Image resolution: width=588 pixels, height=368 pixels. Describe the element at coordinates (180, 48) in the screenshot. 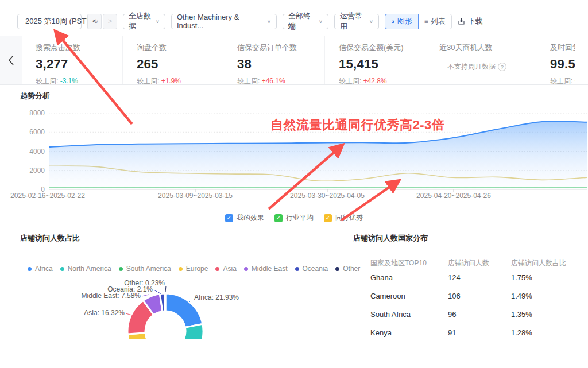

I see `kpi-label: 询盘个数` at that location.